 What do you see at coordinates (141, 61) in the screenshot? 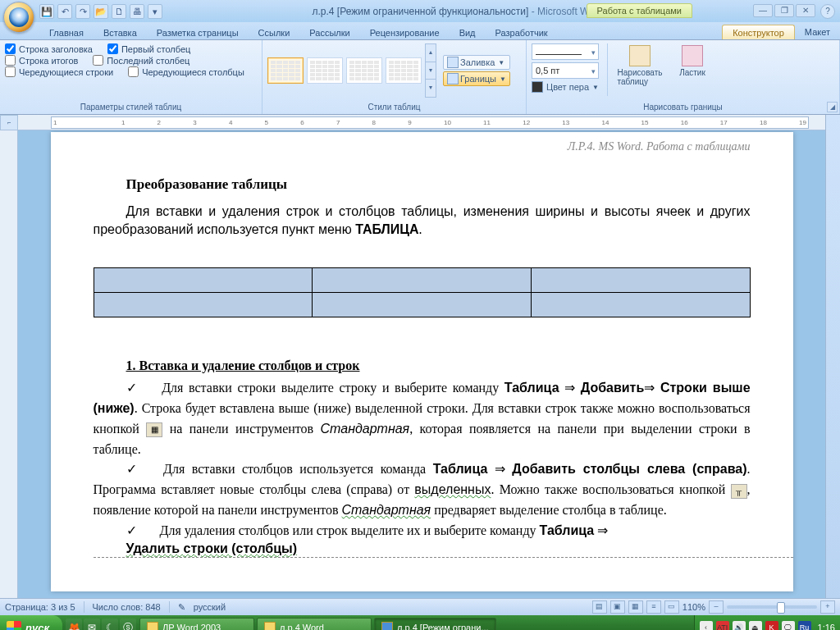
I see `check-last-column: Последний столбец` at bounding box center [141, 61].